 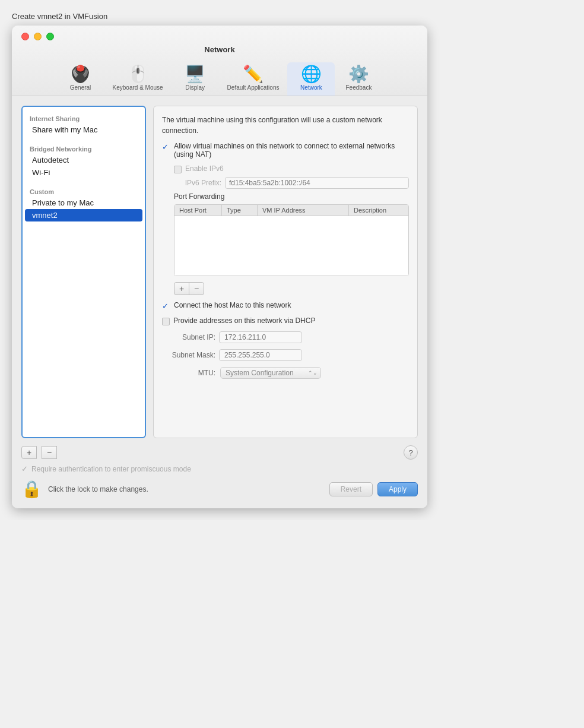 I want to click on indented-section: Enable IPv6 IPv6 Prefix: Port Forwarding…, so click(x=285, y=230).